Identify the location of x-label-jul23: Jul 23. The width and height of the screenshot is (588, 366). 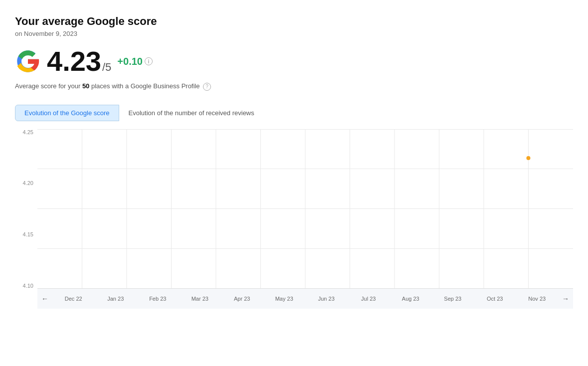
(369, 299).